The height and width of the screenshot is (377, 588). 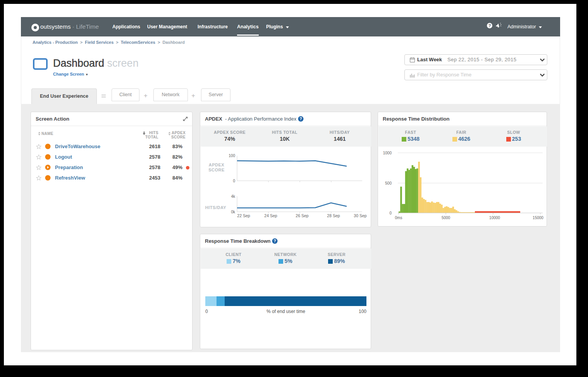 What do you see at coordinates (360, 216) in the screenshot?
I see `svg-text: 30 Sep` at bounding box center [360, 216].